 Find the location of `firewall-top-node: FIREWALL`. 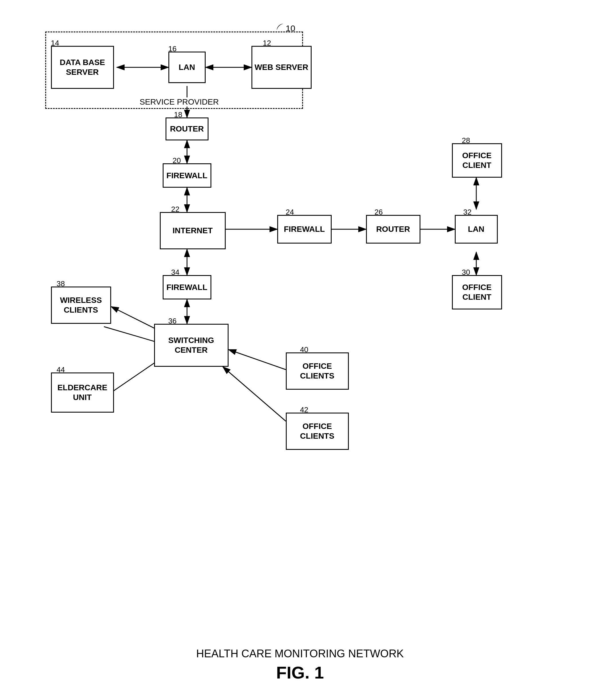

firewall-top-node: FIREWALL is located at coordinates (187, 176).